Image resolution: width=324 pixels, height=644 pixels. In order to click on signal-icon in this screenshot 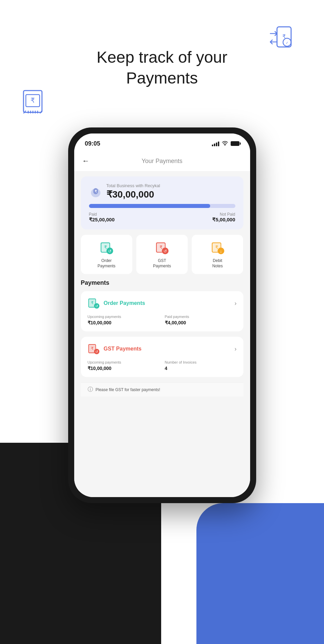, I will do `click(216, 144)`.